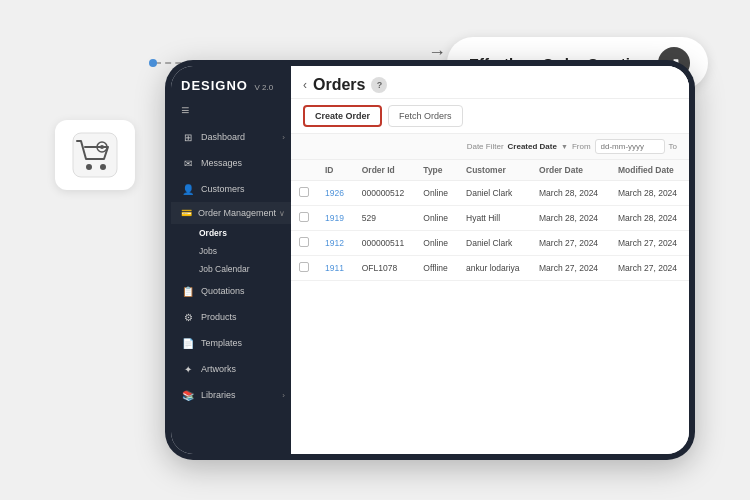 This screenshot has height=500, width=750. Describe the element at coordinates (188, 189) in the screenshot. I see `customers-icon: 👤` at that location.